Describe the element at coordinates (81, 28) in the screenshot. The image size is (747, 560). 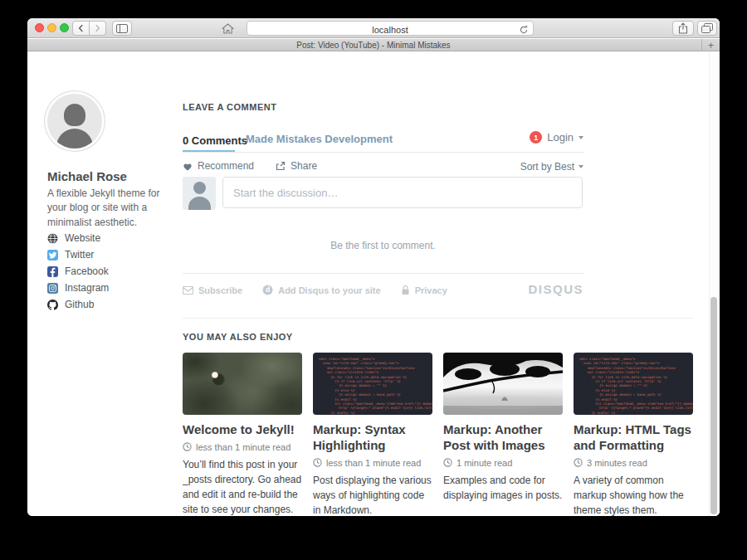
I see `back-button` at that location.